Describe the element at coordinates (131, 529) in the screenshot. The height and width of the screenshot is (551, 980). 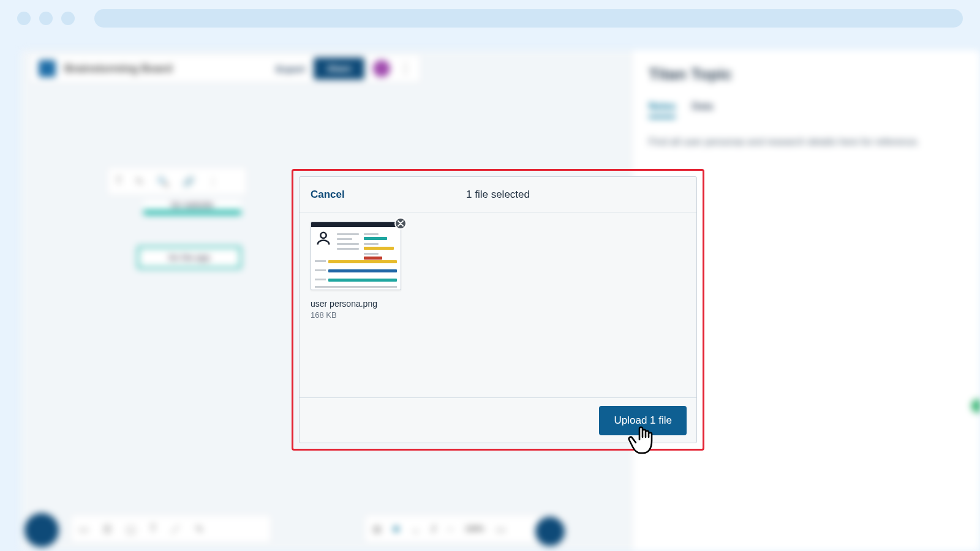
I see `tool-icon: ▢` at that location.